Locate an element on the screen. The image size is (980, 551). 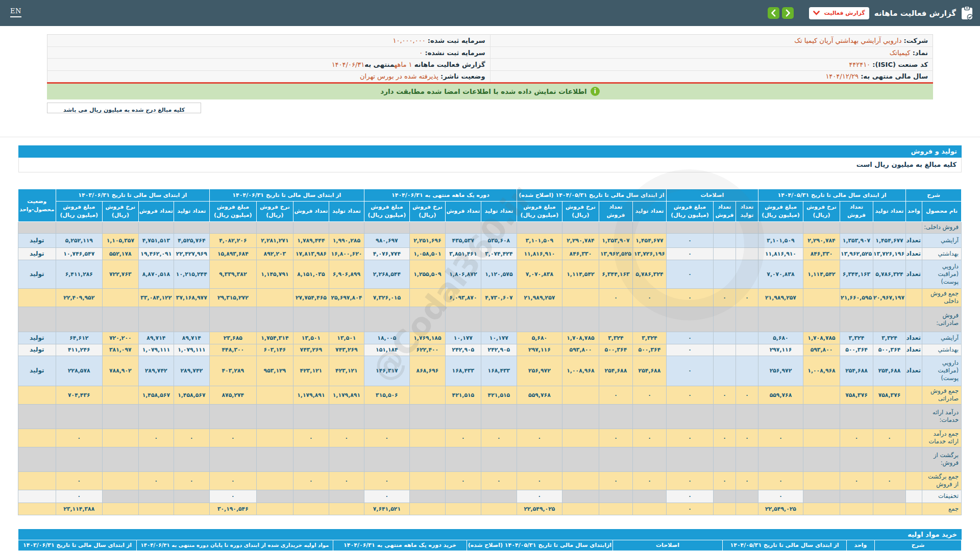
cell-export-hygienic-g7-0: ۱,۰۷۹,۱۱۱ is located at coordinates (191, 350).